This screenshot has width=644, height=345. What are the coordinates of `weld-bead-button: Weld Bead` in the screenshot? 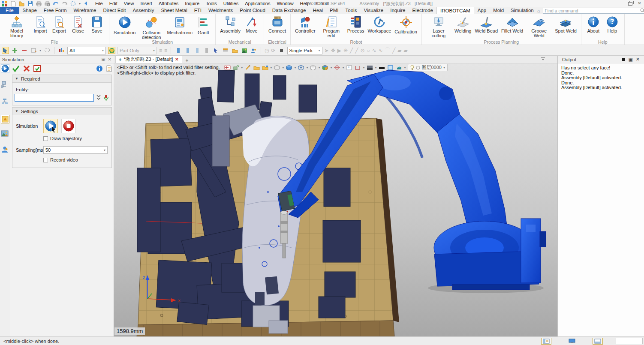 It's located at (486, 27).